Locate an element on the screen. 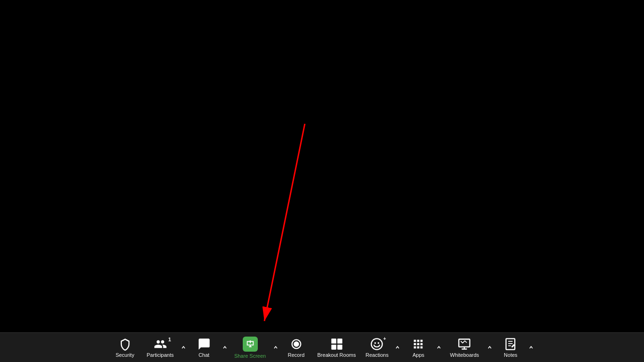 This screenshot has height=362, width=644. record-icon-area is located at coordinates (296, 344).